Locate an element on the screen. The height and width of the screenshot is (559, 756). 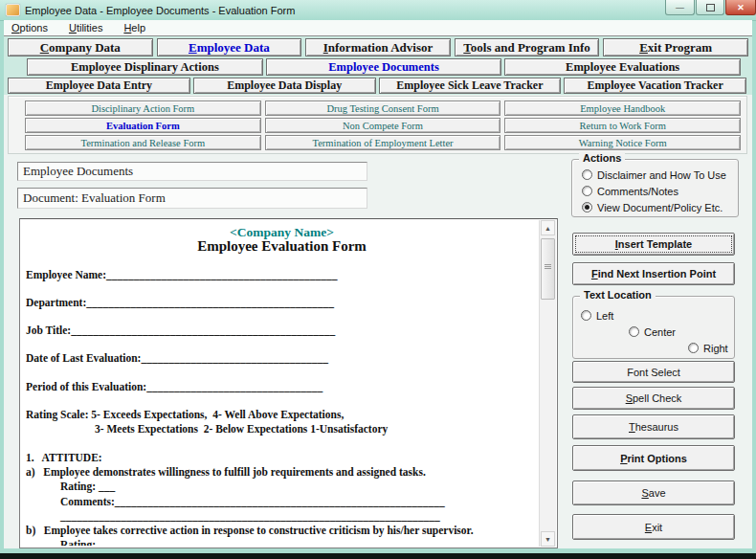
tab-label: Tools and Program Info is located at coordinates (527, 48).